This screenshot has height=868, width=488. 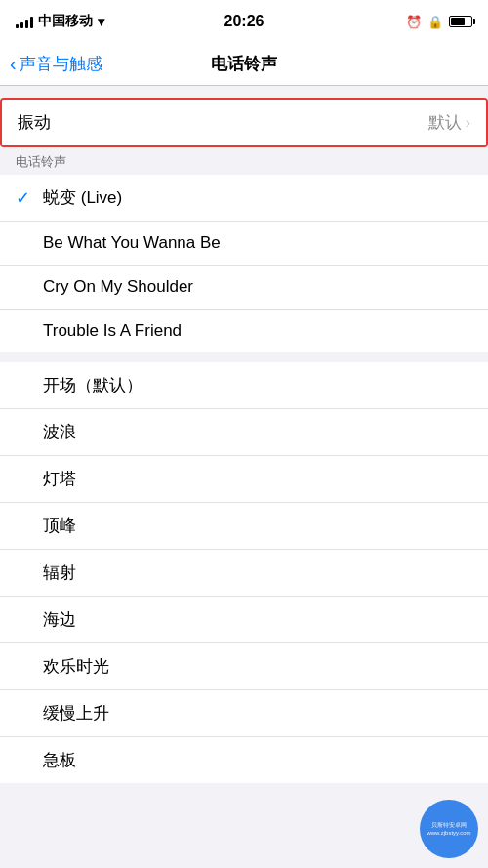 I want to click on ringtone-item-bewhatyou: Be What You Wanna Be, so click(x=244, y=244).